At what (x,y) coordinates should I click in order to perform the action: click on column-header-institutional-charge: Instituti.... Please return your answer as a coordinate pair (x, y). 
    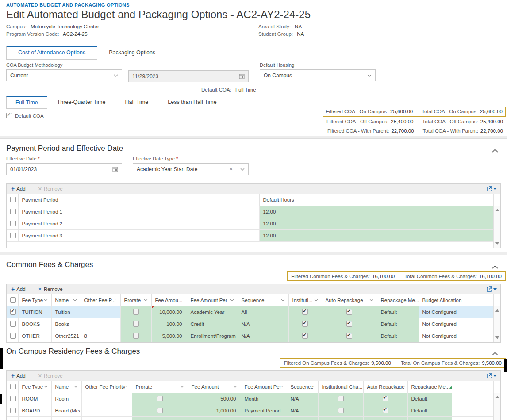
    Looking at the image, I should click on (305, 300).